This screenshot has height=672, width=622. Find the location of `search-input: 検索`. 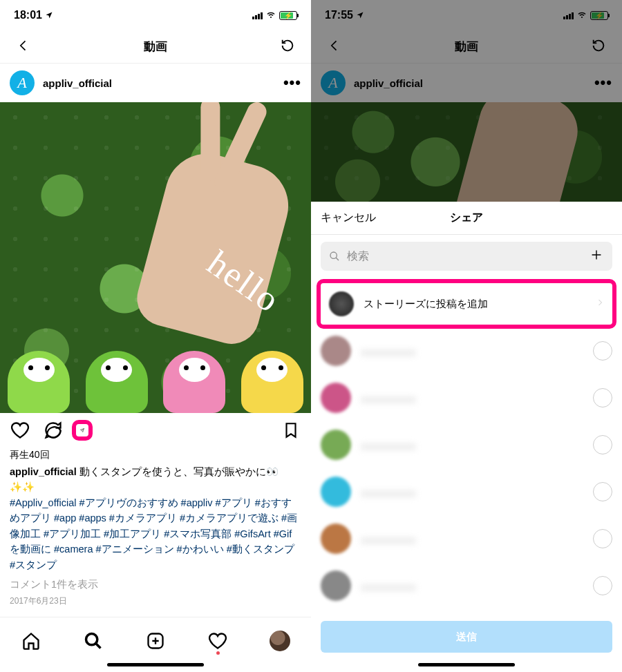

search-input: 検索 is located at coordinates (466, 256).